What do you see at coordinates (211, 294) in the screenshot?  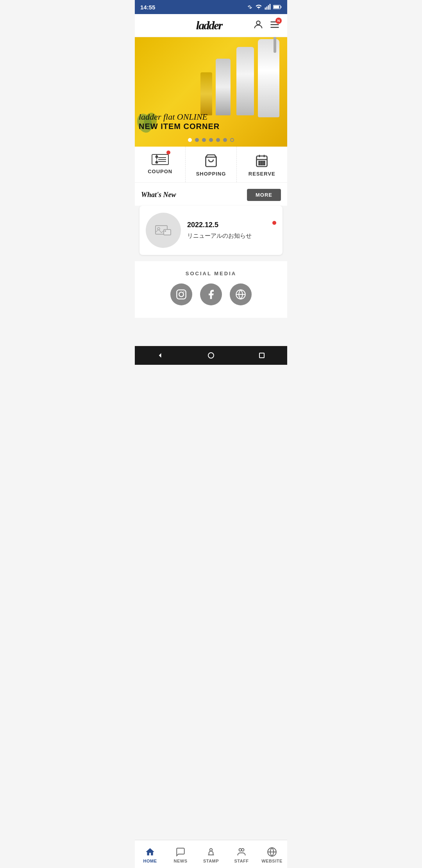 I see `facebook-button` at bounding box center [211, 294].